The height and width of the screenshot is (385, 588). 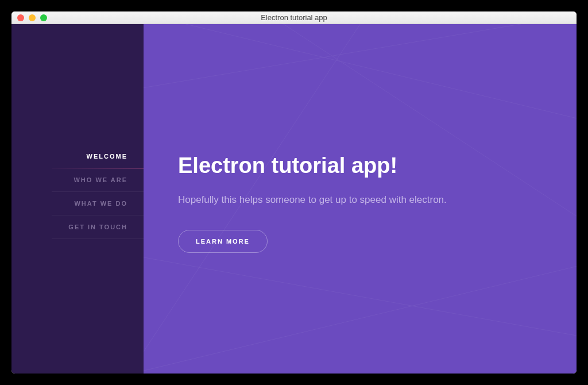 I want to click on close-icon, so click(x=21, y=18).